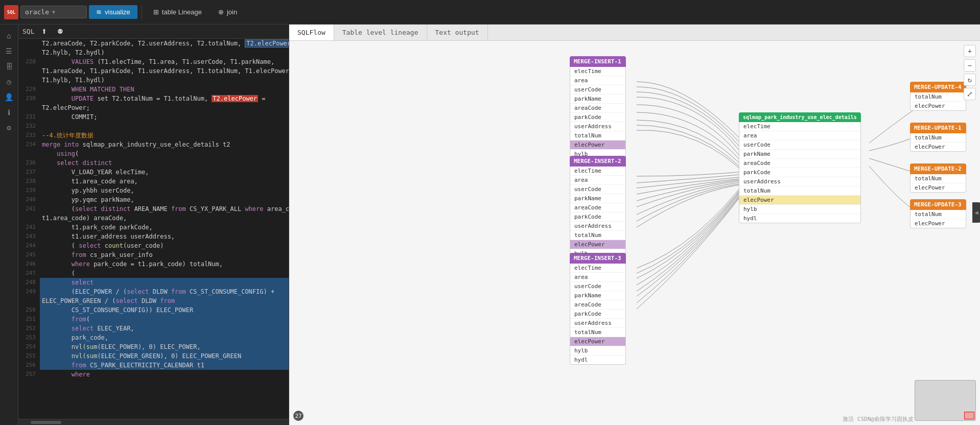  Describe the element at coordinates (153, 218) in the screenshot. I see `code-line: t1.area_code) areaCode,` at that location.